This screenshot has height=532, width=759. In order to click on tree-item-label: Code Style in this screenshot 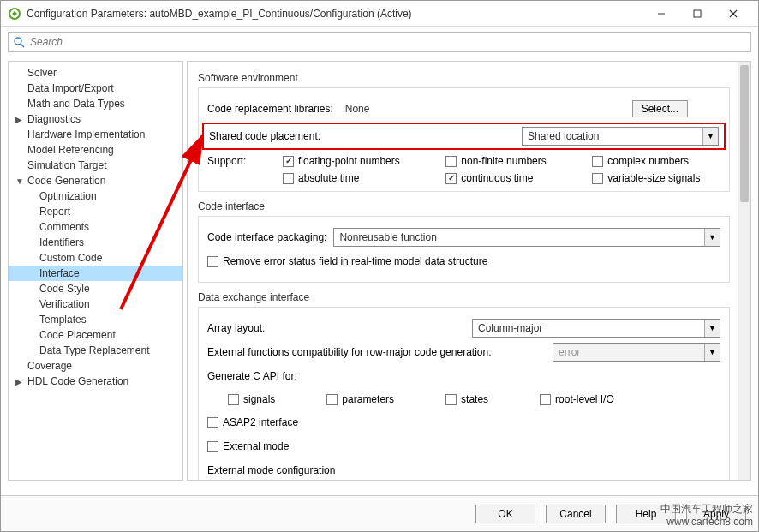, I will do `click(65, 289)`.